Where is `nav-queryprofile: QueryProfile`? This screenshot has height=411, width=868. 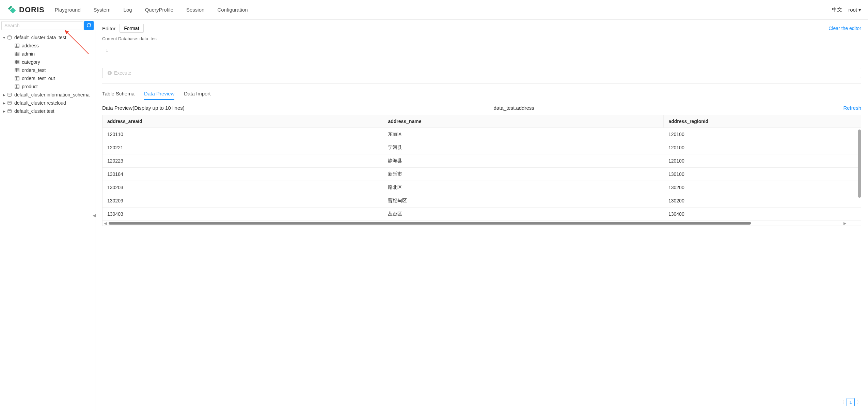 nav-queryprofile: QueryProfile is located at coordinates (159, 10).